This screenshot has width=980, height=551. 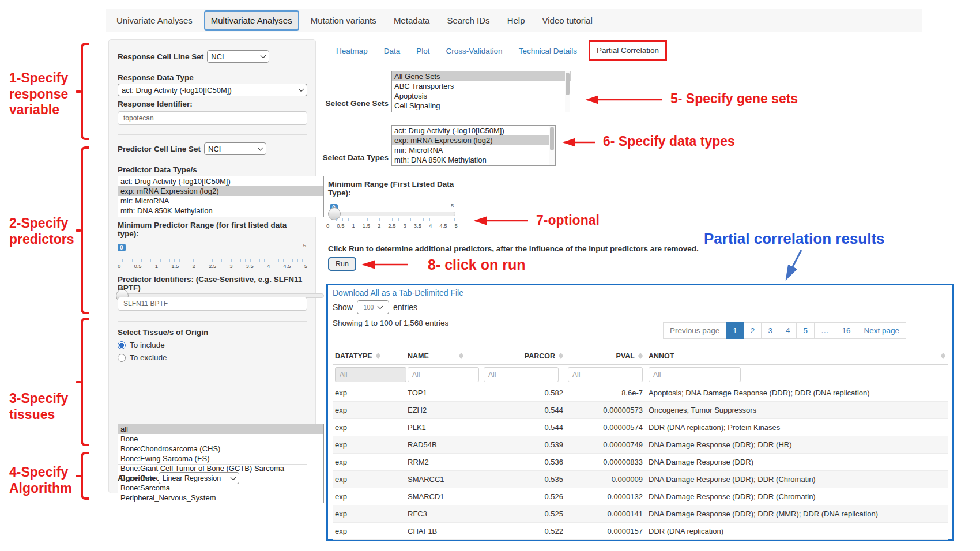 I want to click on next-page-button: Next page, so click(x=881, y=331).